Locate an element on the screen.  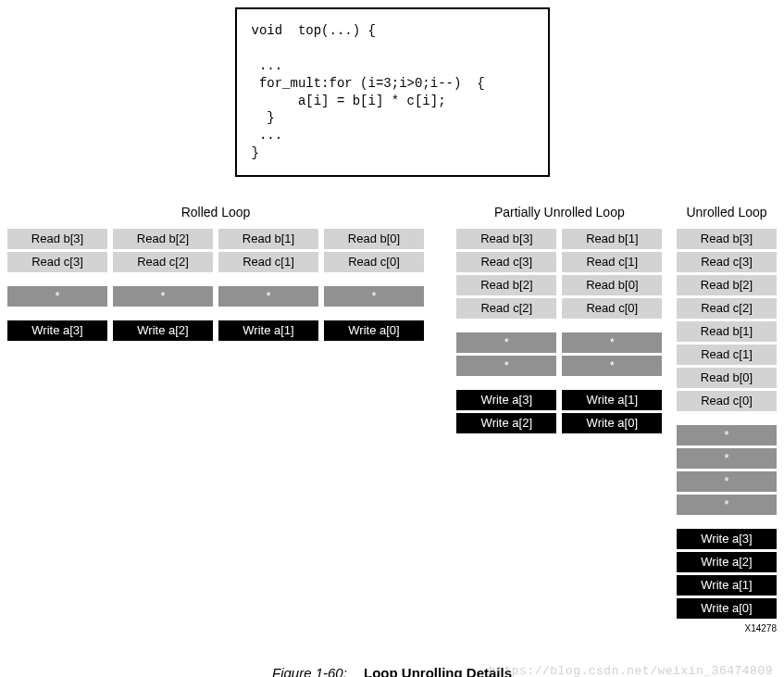
diagram-column: Read b[3]Read c[3]Read b[2]Read c[2]Read… is located at coordinates (727, 425).